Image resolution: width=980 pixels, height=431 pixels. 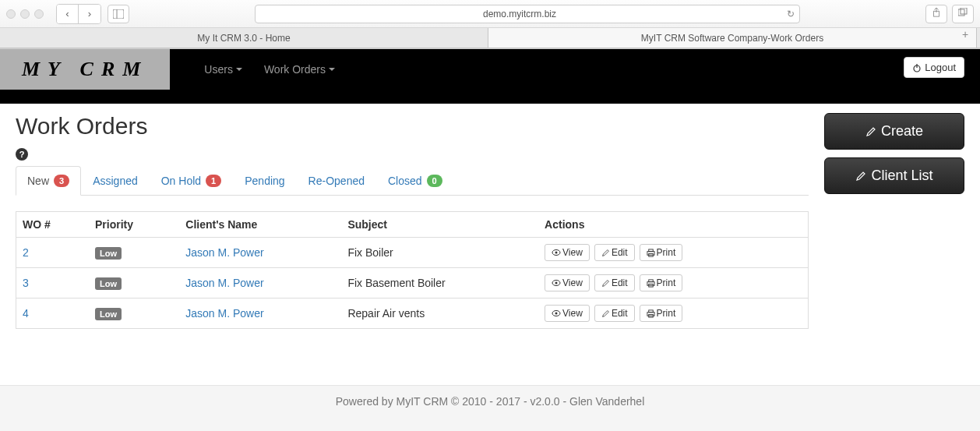 I want to click on tab-label: Re-Opened, so click(x=337, y=181).